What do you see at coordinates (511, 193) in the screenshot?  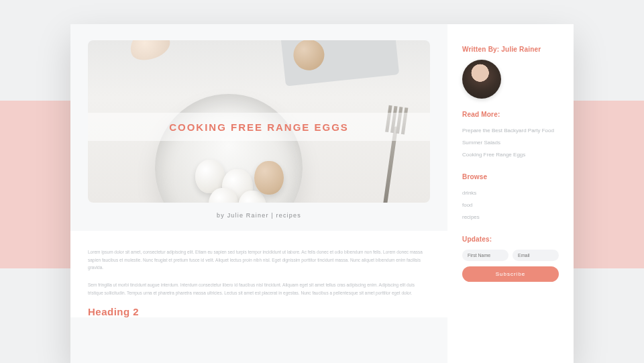 I see `browse-link: drinks` at bounding box center [511, 193].